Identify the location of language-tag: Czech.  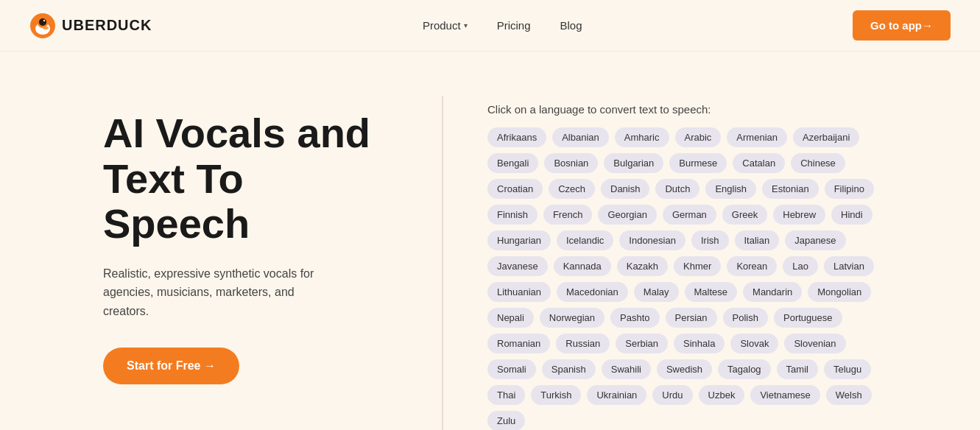
(571, 188).